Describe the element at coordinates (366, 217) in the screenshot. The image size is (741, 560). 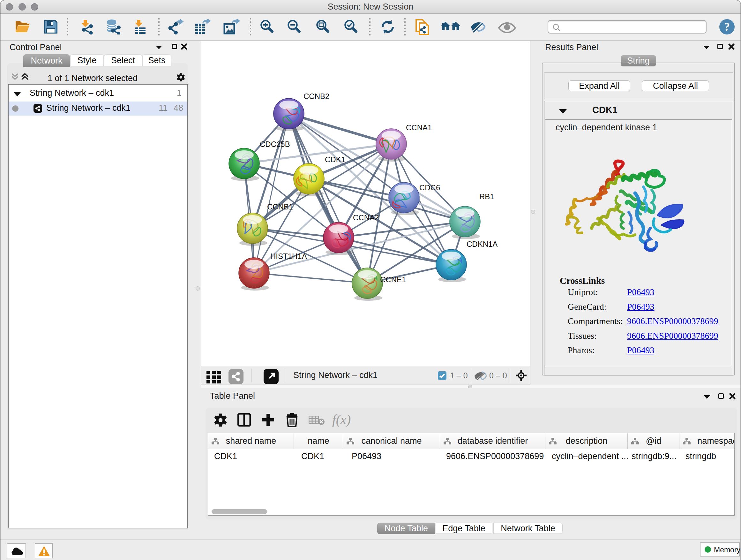
I see `svg-text: CCNA2` at that location.